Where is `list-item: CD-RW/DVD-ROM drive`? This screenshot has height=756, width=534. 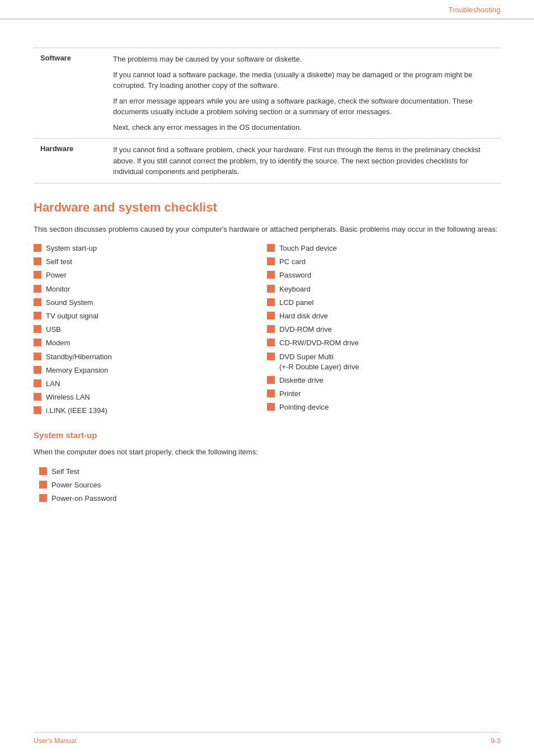 list-item: CD-RW/DVD-ROM drive is located at coordinates (384, 343).